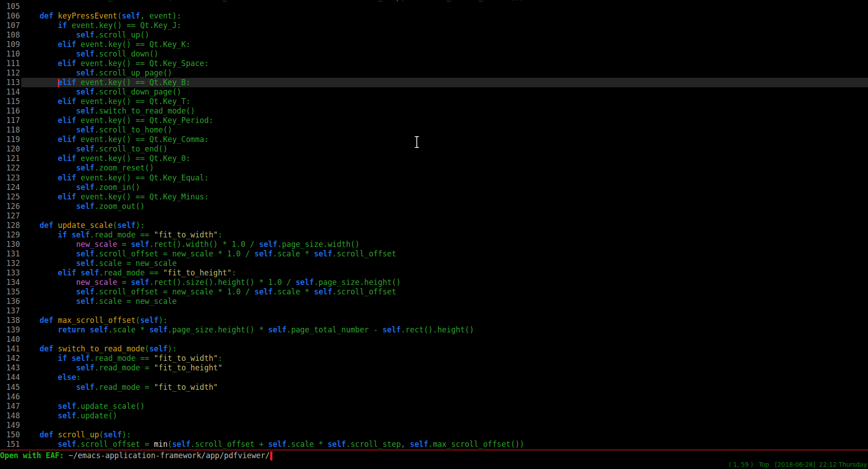  What do you see at coordinates (434, 330) in the screenshot?
I see `code-line: 139 return self.scale * self.page_size.h…` at bounding box center [434, 330].